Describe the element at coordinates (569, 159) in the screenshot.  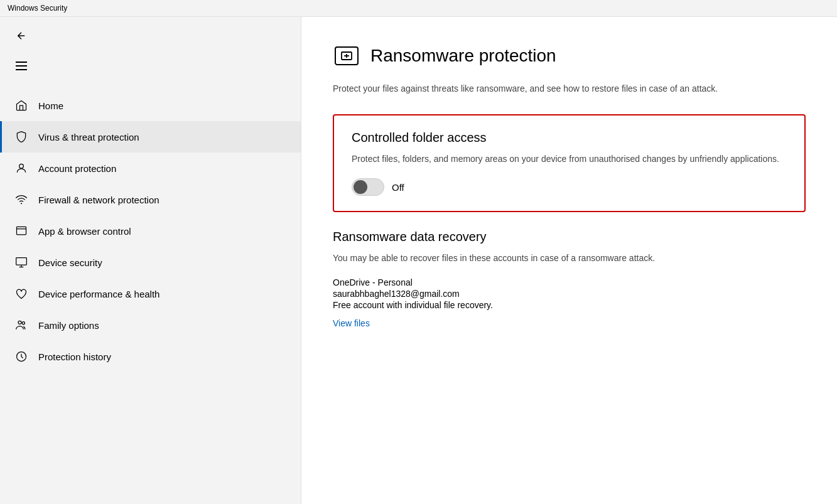
I see `card-description: Protect files, folders, and memory areas…` at that location.